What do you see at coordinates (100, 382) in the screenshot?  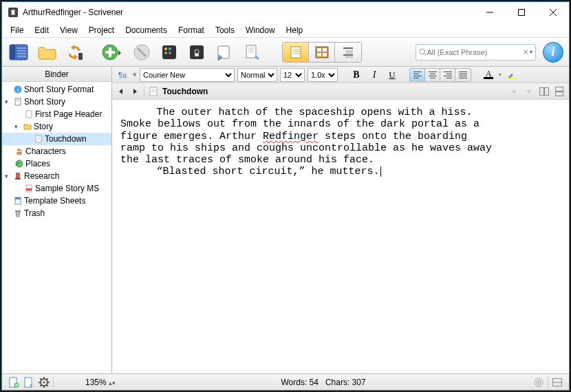 I see `zoom-level: 135% ▴▾` at bounding box center [100, 382].